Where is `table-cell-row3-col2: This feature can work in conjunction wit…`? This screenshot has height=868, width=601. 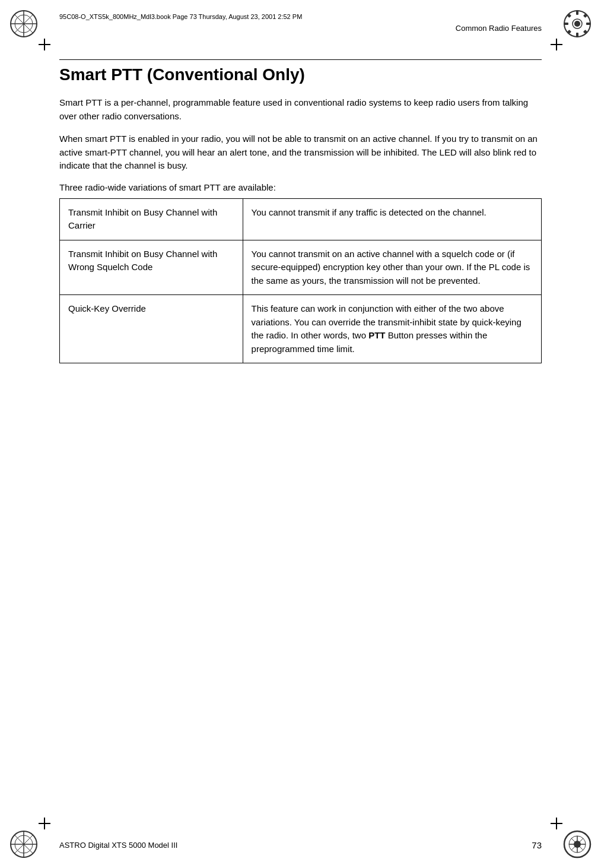 table-cell-row3-col2: This feature can work in conjunction wit… is located at coordinates (392, 329).